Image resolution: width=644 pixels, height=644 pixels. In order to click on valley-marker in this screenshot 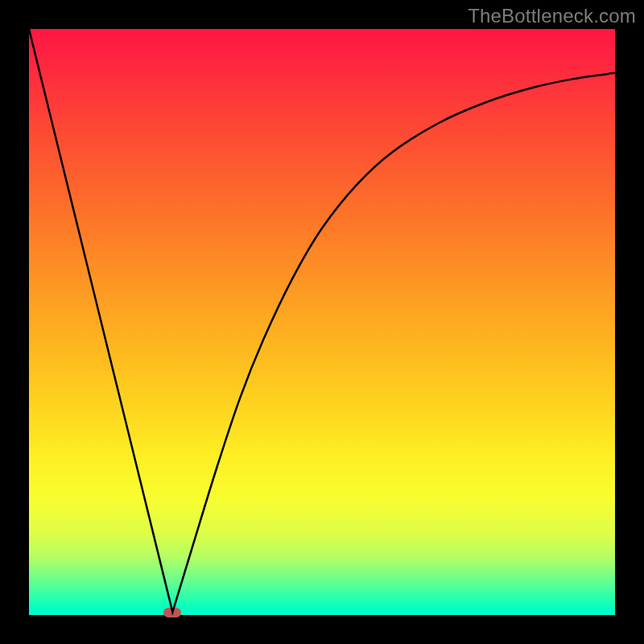, I will do `click(172, 613)`.